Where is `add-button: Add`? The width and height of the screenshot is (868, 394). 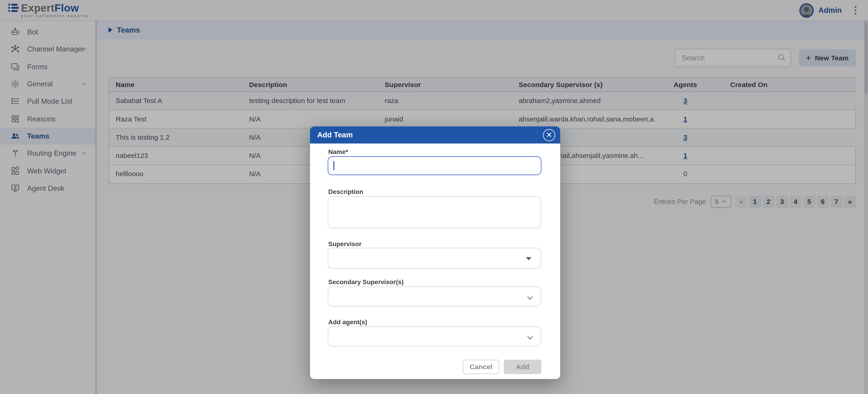 add-button: Add is located at coordinates (523, 367).